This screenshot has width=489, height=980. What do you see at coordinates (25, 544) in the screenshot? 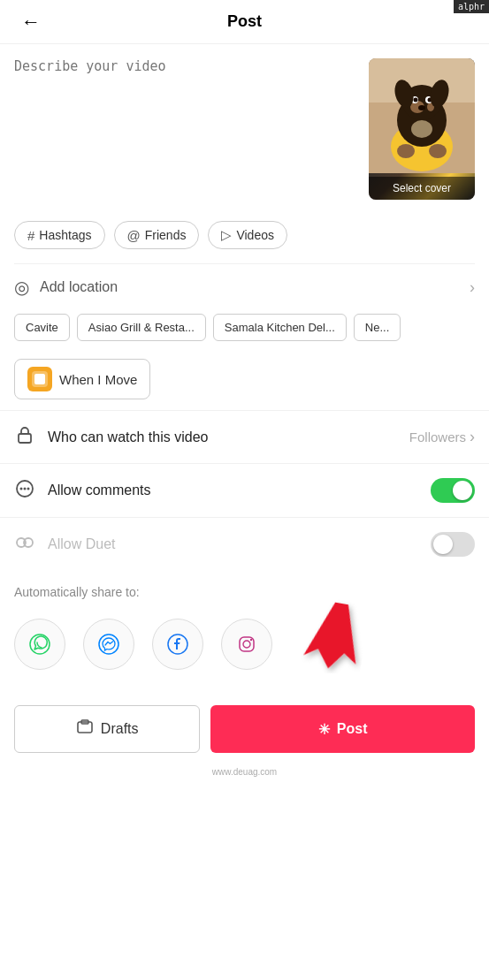
I see `duet-icon` at bounding box center [25, 544].